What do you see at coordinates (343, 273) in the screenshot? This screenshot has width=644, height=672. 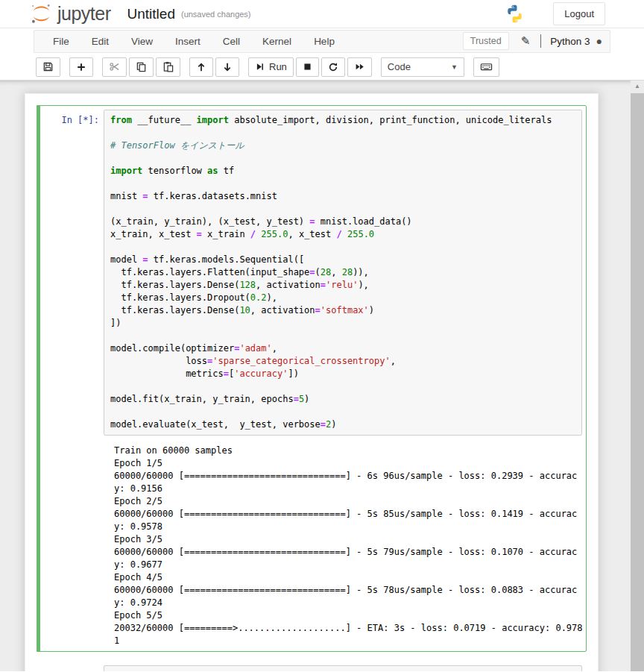 I see `code-line: tf.keras.layers.Flatten(input_shape=(28,…` at bounding box center [343, 273].